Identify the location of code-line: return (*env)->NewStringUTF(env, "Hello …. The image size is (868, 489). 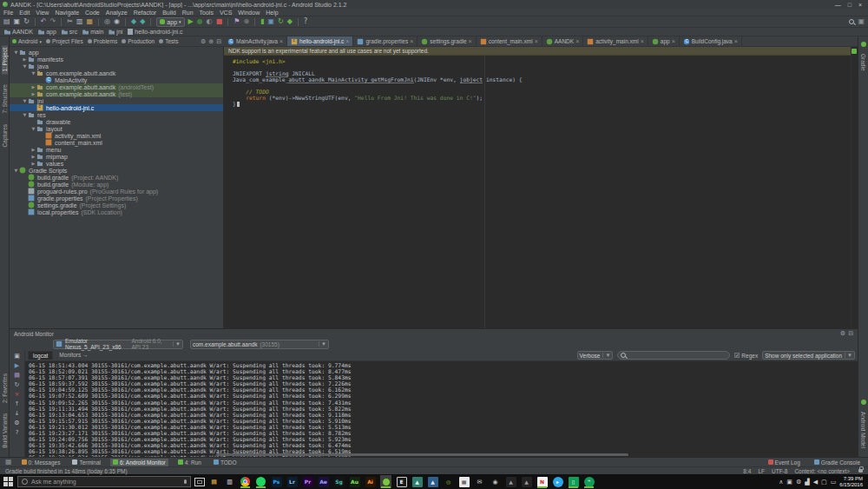
(545, 97).